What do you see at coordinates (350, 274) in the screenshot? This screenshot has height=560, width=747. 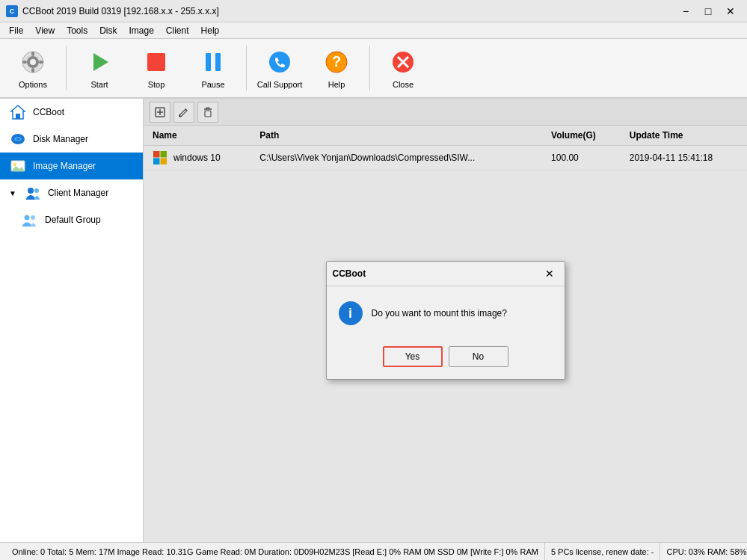 I see `modal-title: CCBoot` at bounding box center [350, 274].